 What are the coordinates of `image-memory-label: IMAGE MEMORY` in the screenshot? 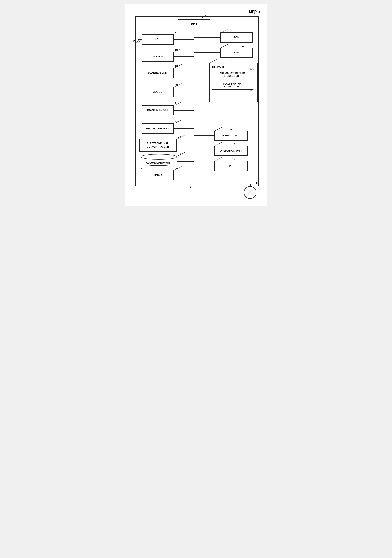 It's located at (158, 110).